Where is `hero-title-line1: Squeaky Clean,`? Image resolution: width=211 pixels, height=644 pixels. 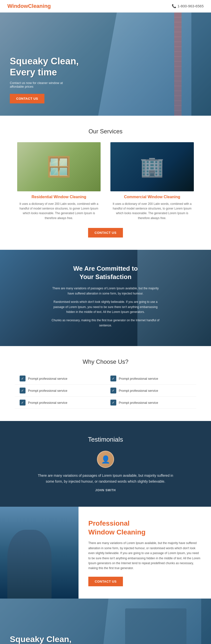
hero-title-line1: Squeaky Clean, is located at coordinates (44, 61).